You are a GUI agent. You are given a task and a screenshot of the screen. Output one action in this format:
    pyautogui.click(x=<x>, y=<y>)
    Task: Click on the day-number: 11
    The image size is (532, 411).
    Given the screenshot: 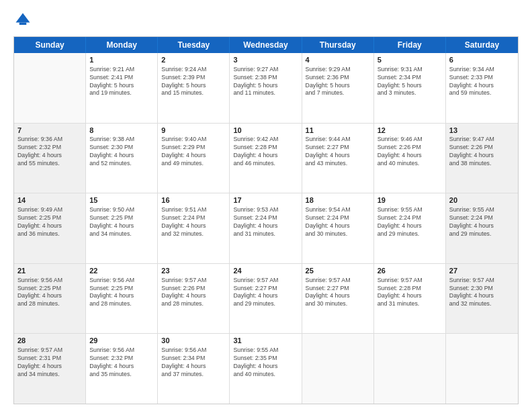 What is the action you would take?
    pyautogui.click(x=338, y=130)
    